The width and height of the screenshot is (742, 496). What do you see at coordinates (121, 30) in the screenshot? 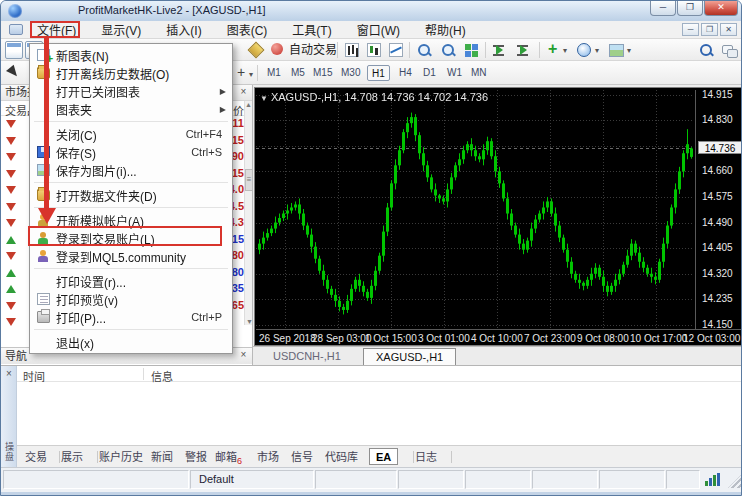
I see `menu-view: 显示(V)` at bounding box center [121, 30].